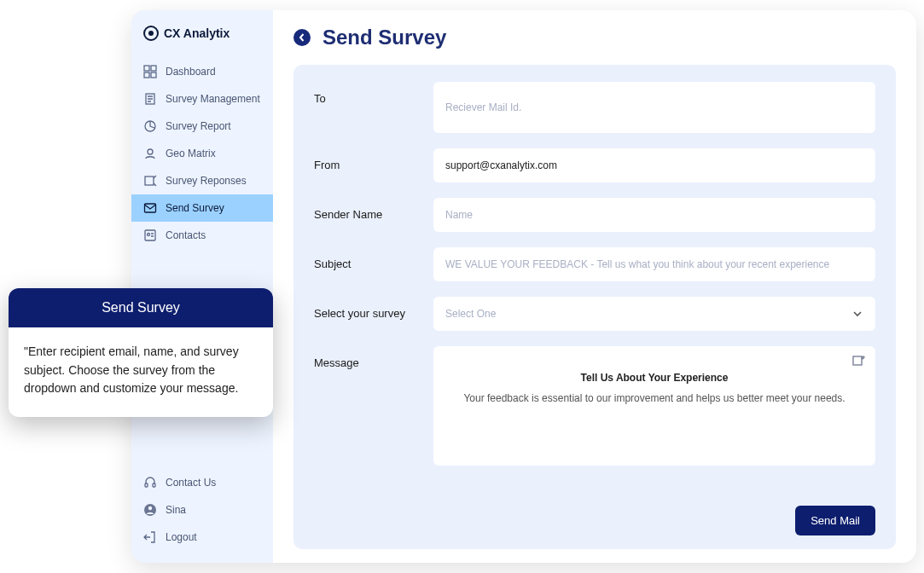  What do you see at coordinates (191, 153) in the screenshot?
I see `sidebar-item-label: Geo Matrix` at bounding box center [191, 153].